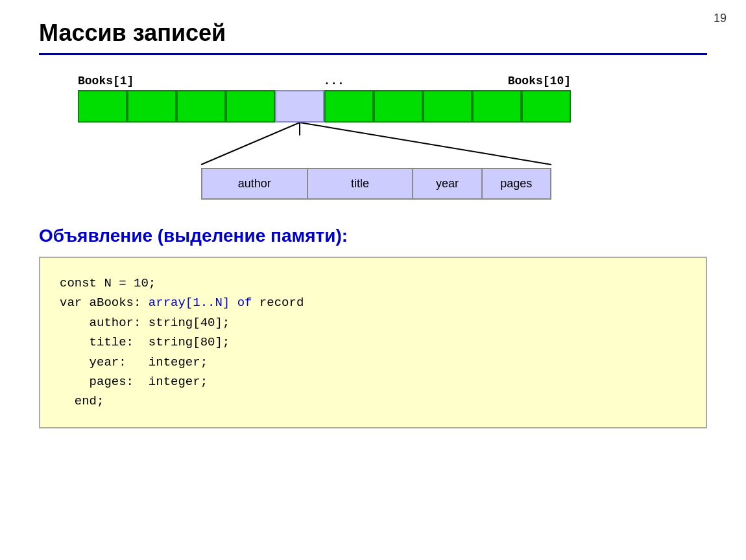 This screenshot has width=746, height=560. What do you see at coordinates (373, 303) in the screenshot?
I see `code-line-1: var aBooks: array[1..N] of record` at bounding box center [373, 303].